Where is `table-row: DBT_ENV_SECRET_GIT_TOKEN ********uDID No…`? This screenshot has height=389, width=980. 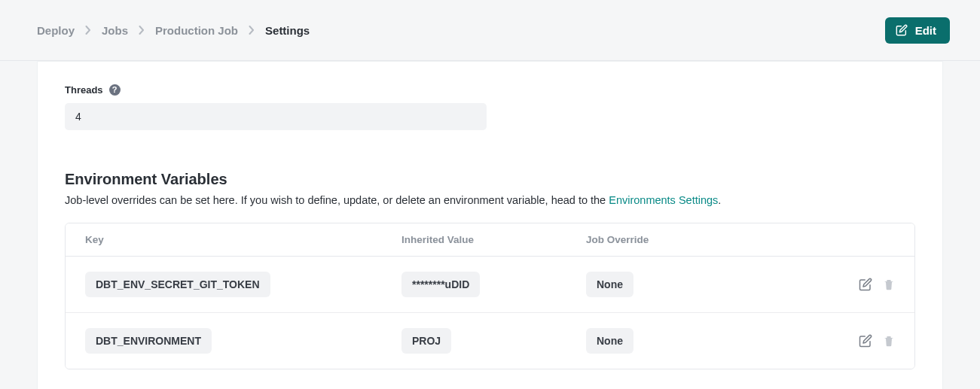 table-row: DBT_ENV_SECRET_GIT_TOKEN ********uDID No… is located at coordinates (490, 284).